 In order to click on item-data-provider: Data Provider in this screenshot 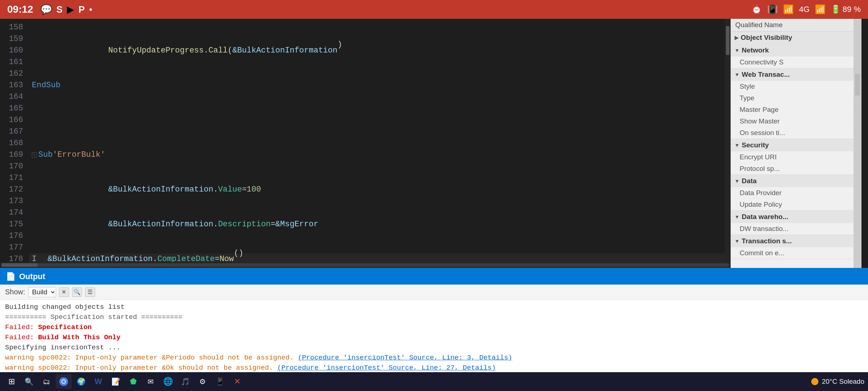, I will do `click(792, 193)`.